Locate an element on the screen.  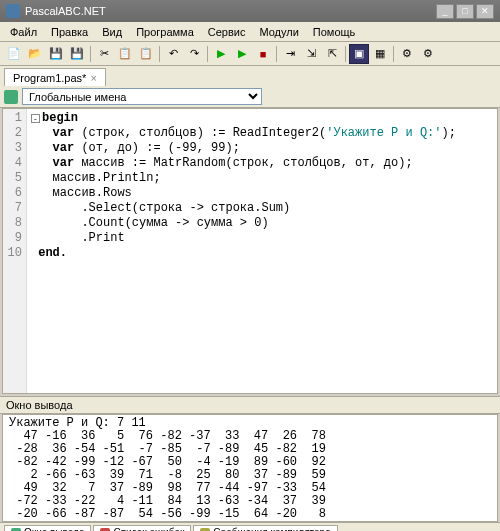
scope-select: Глобальные имена is located at coordinates (142, 96).